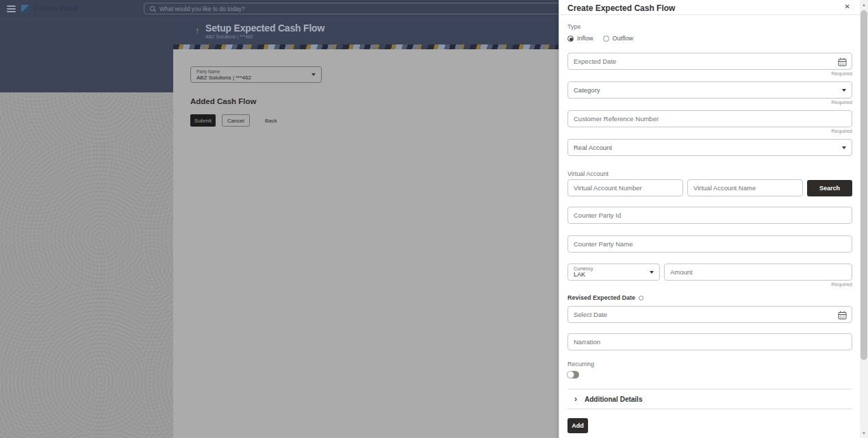 This screenshot has height=438, width=868. I want to click on currency-select: Currency LAK, so click(613, 272).